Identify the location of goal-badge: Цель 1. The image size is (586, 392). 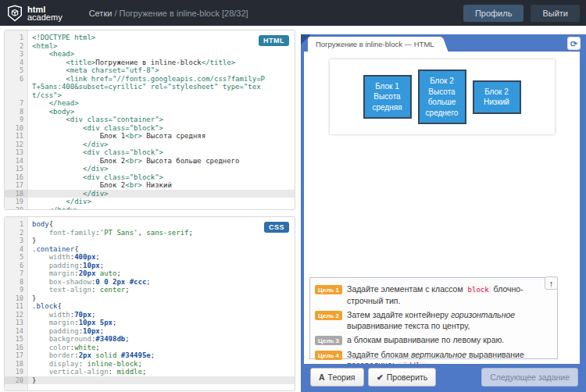
(328, 290).